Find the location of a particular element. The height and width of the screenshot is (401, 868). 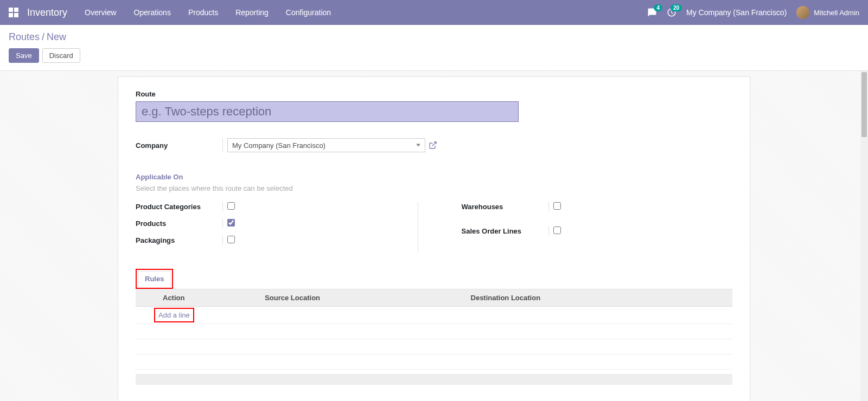

nav-configuration: Configuration is located at coordinates (308, 12).